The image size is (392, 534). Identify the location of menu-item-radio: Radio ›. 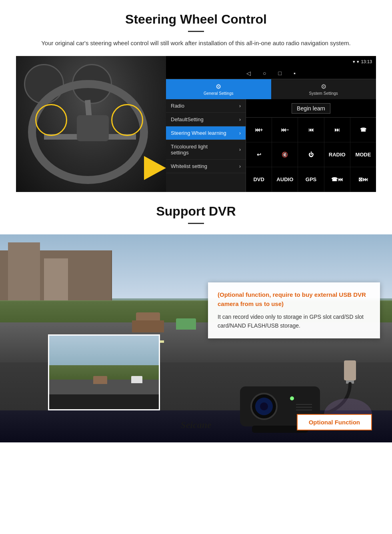
(206, 106).